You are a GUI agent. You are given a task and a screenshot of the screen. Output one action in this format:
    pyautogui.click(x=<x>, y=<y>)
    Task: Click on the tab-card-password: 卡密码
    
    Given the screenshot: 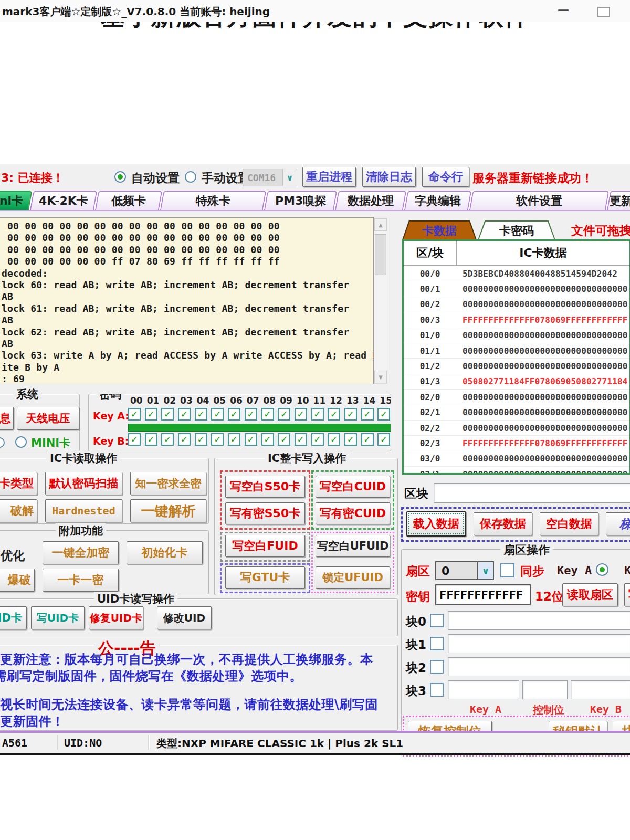 What is the action you would take?
    pyautogui.click(x=517, y=230)
    